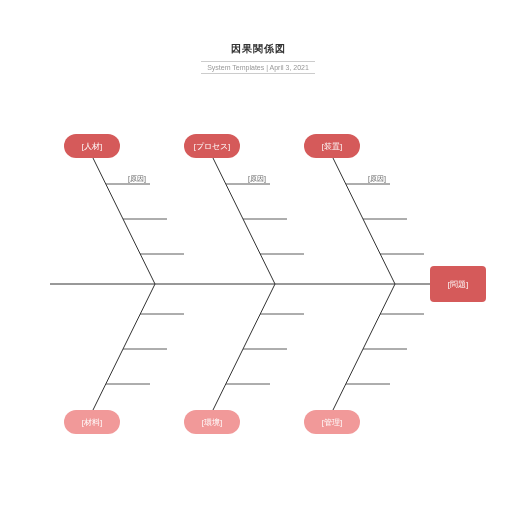  What do you see at coordinates (332, 422) in the screenshot?
I see `category-label: [管理]` at bounding box center [332, 422].